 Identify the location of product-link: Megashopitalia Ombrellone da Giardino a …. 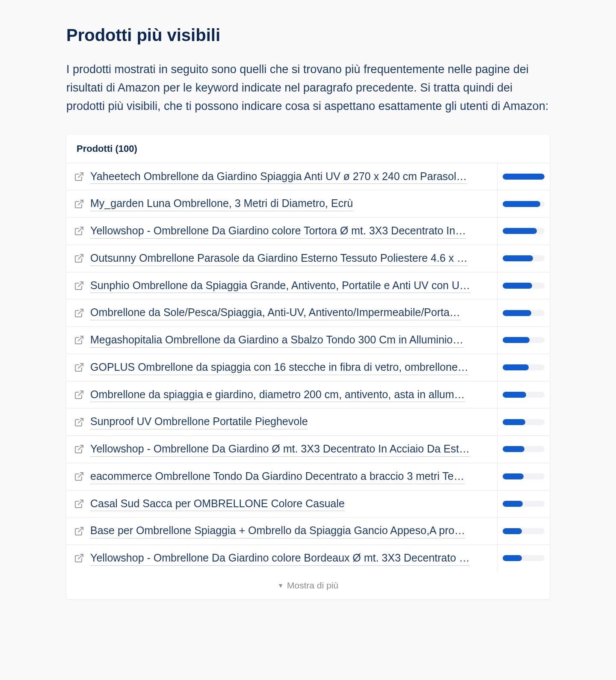
(277, 340).